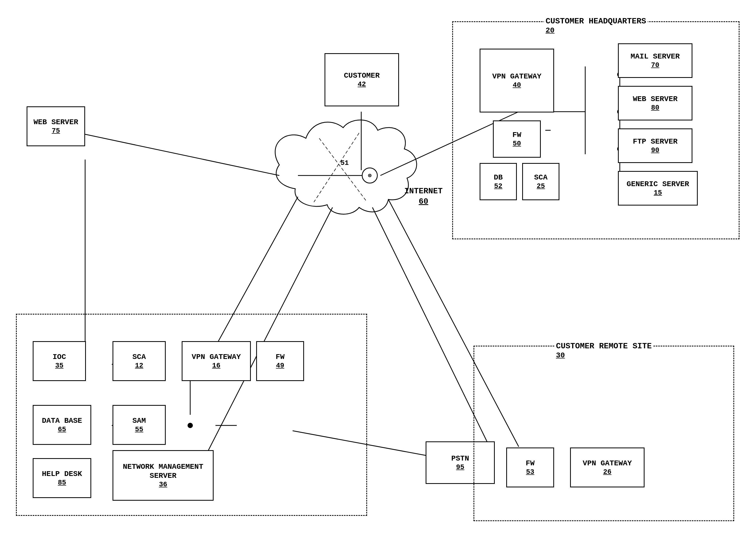 This screenshot has height=552, width=756. What do you see at coordinates (517, 139) in the screenshot?
I see `fw50-node: FW 50` at bounding box center [517, 139].